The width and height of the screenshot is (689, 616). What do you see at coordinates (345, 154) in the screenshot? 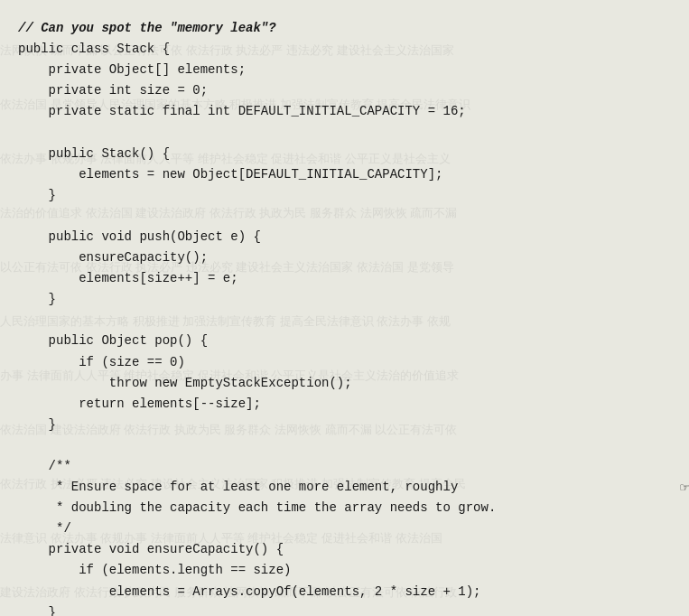
I see `code-line-6: public Stack() {` at bounding box center [345, 154].